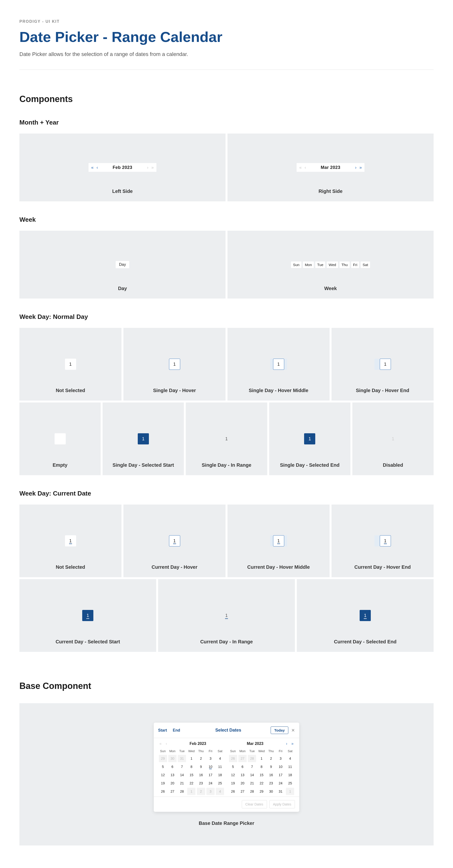  I want to click on caption: Single Day - In Range, so click(227, 465).